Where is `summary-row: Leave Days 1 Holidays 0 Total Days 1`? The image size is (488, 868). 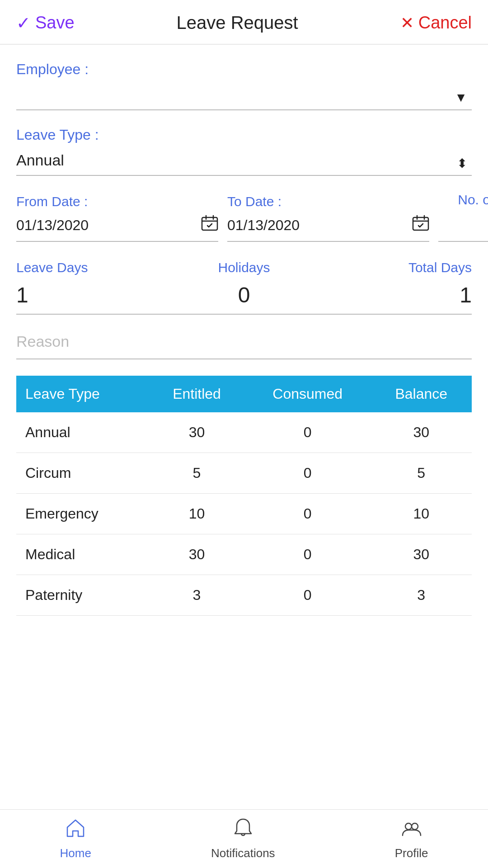 summary-row: Leave Days 1 Holidays 0 Total Days 1 is located at coordinates (244, 288).